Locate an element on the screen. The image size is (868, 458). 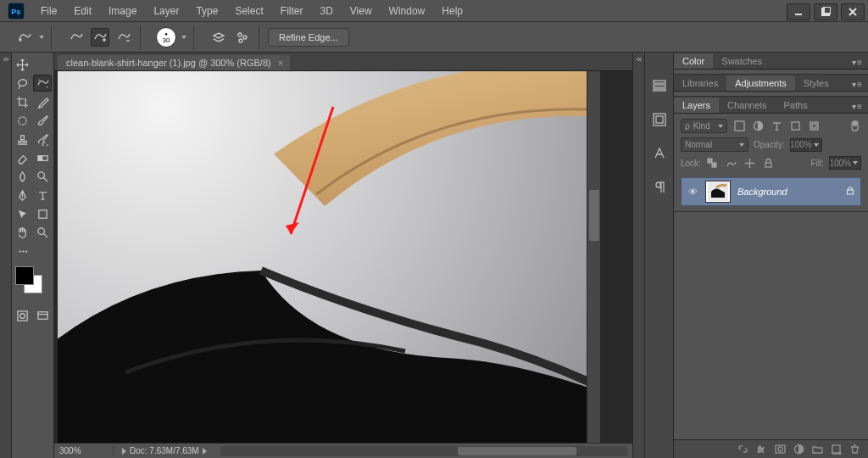
brush-tool is located at coordinates (43, 120).